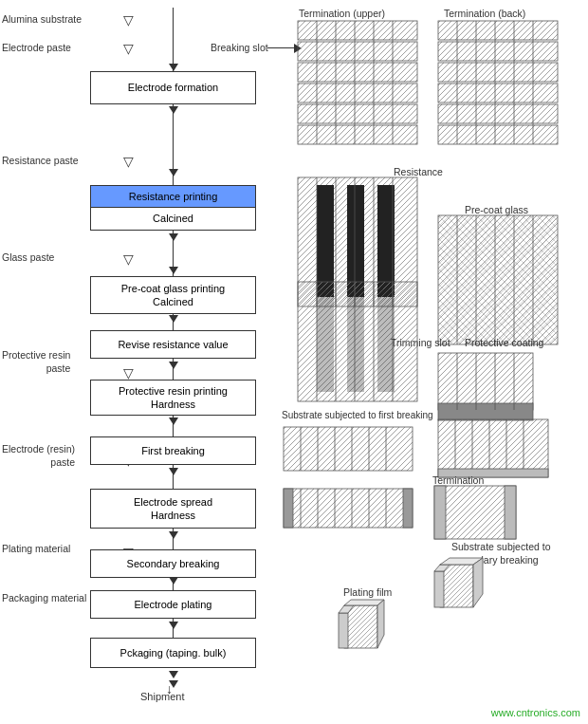 The image size is (588, 724). Describe the element at coordinates (40, 160) in the screenshot. I see `label-resistance-paste: Resistance paste` at that location.